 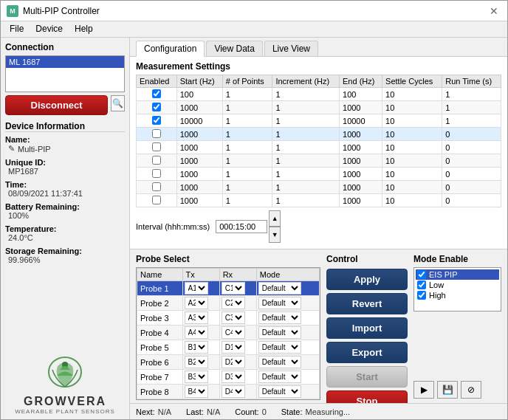 I want to click on interval-down-button: ▼, so click(x=275, y=235).